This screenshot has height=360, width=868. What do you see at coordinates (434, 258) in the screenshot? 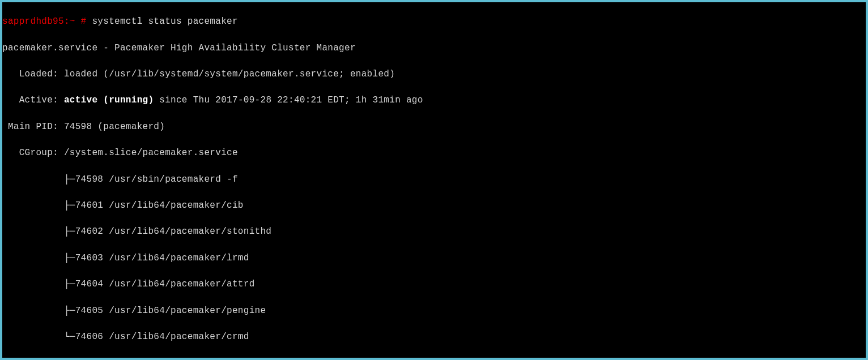
I see `cgroup-item: ├─74603 /usr/lib64/pacemaker/lrmd` at bounding box center [434, 258].